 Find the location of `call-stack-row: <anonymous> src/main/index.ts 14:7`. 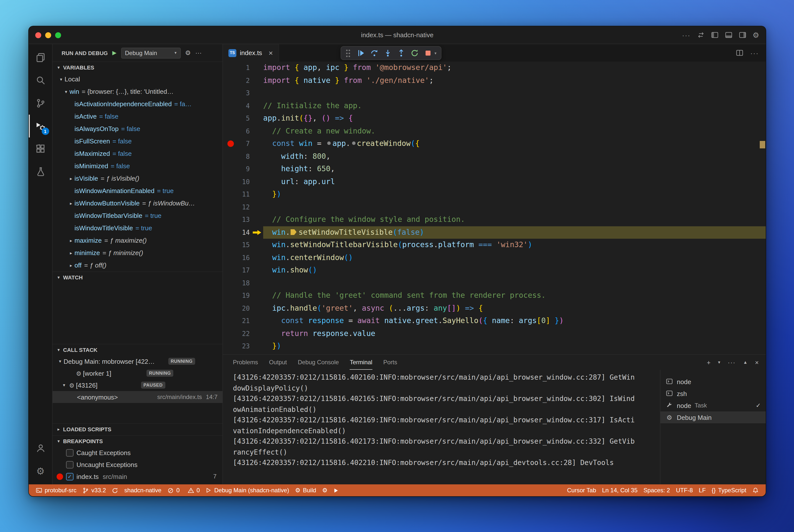

call-stack-row: <anonymous> src/main/index.ts 14:7 is located at coordinates (137, 397).